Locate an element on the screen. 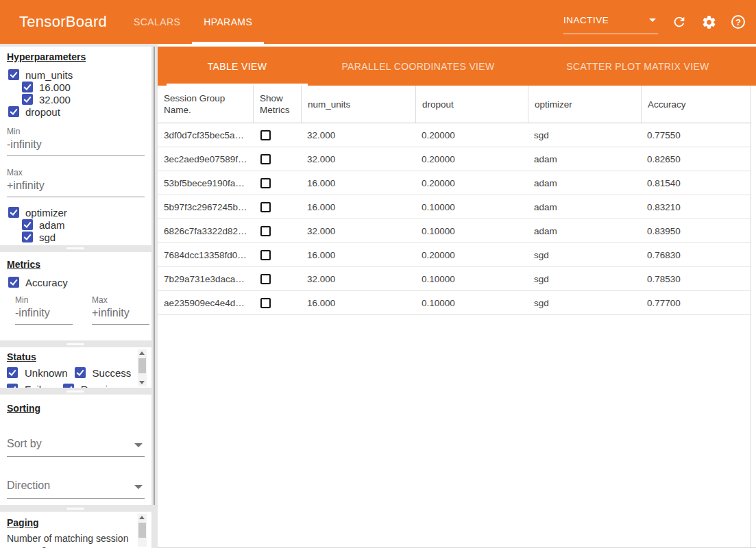 This screenshot has width=756, height=548. dropout-cell: 0.20000 is located at coordinates (472, 184).